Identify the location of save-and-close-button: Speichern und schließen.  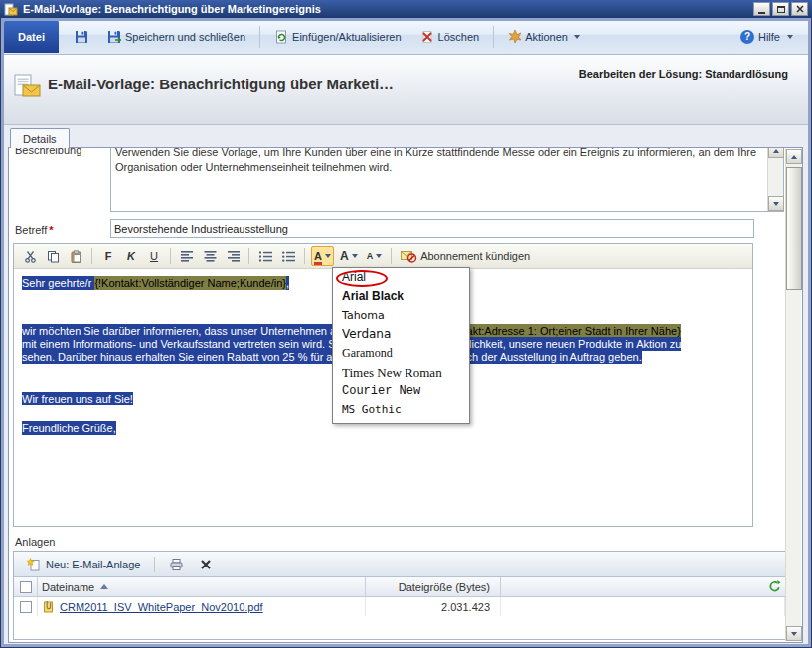
(177, 37).